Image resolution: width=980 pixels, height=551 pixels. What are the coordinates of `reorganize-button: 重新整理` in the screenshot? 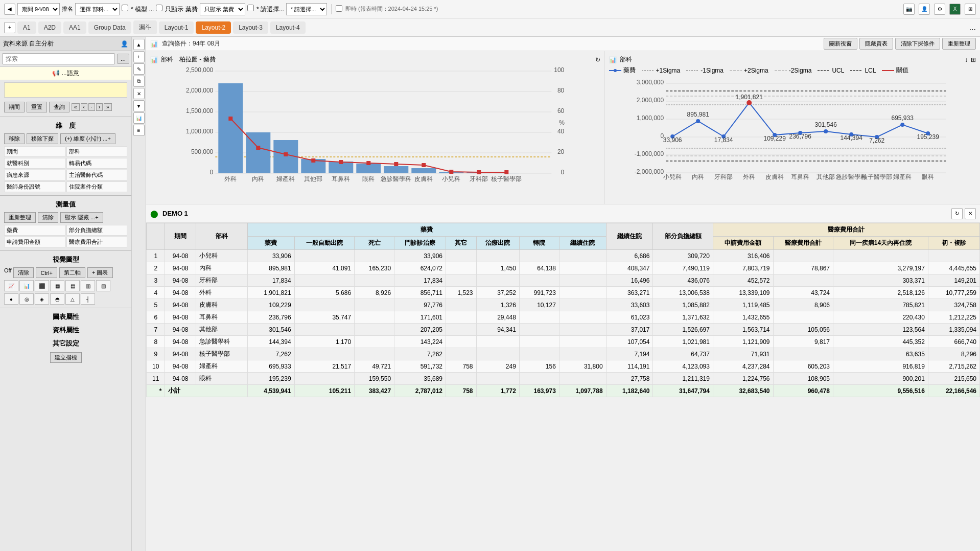 It's located at (959, 44).